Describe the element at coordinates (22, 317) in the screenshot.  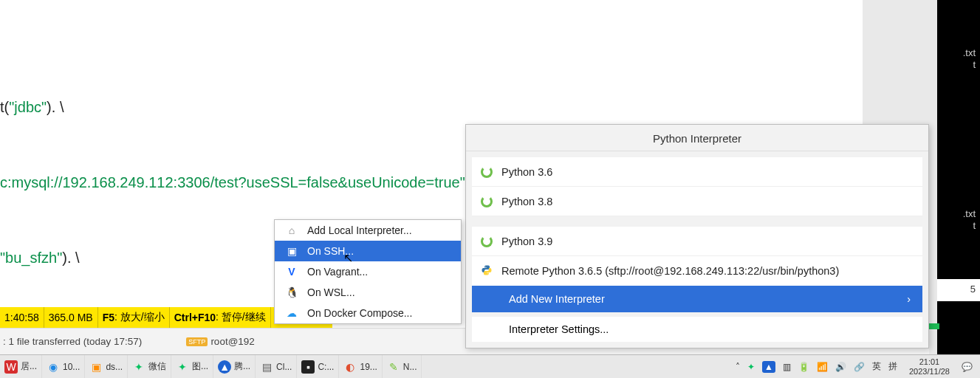
I see `status-time: 1:40:58` at that location.